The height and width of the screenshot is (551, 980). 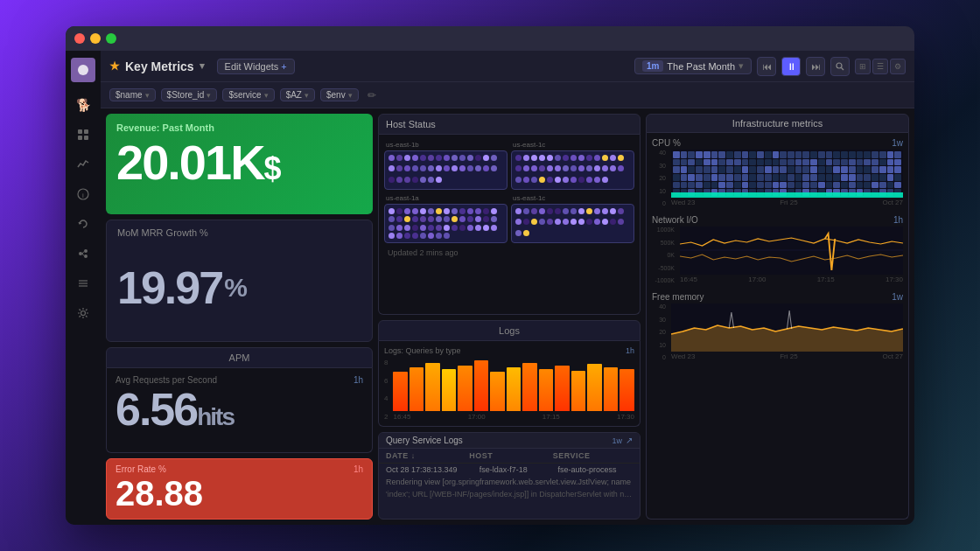 I want to click on search-button, so click(x=840, y=66).